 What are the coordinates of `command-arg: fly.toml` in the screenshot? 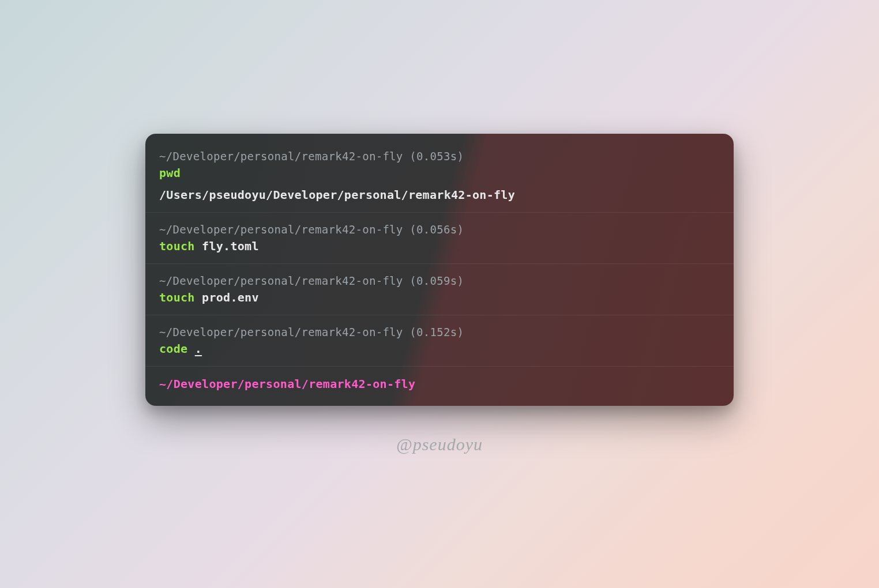 It's located at (231, 246).